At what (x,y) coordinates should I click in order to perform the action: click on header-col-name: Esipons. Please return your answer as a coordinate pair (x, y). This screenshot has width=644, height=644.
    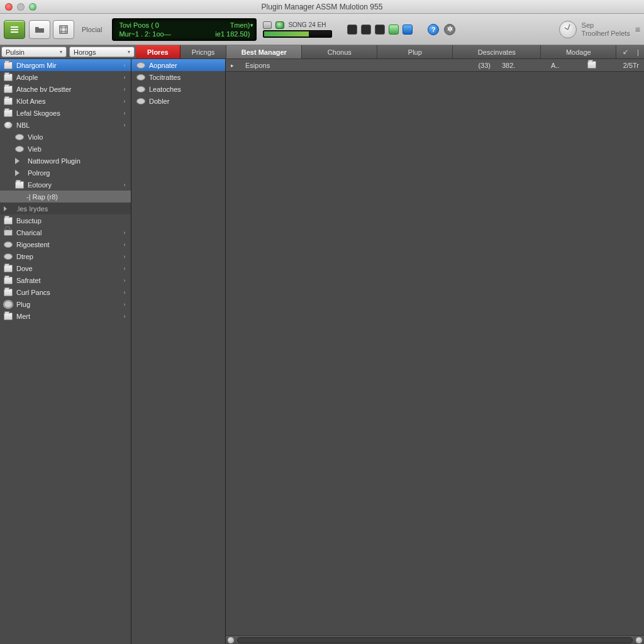
    Looking at the image, I should click on (258, 65).